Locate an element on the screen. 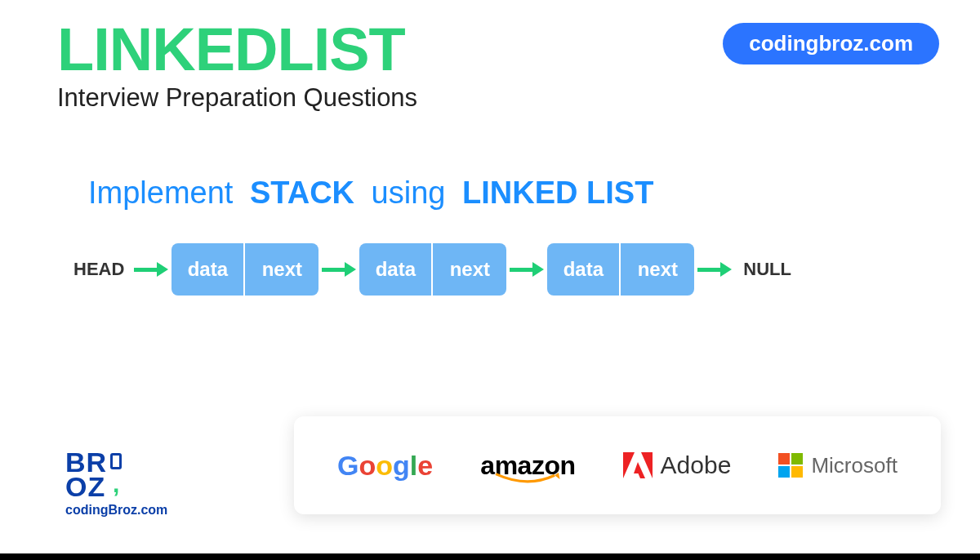  null-label: NULL is located at coordinates (768, 269).